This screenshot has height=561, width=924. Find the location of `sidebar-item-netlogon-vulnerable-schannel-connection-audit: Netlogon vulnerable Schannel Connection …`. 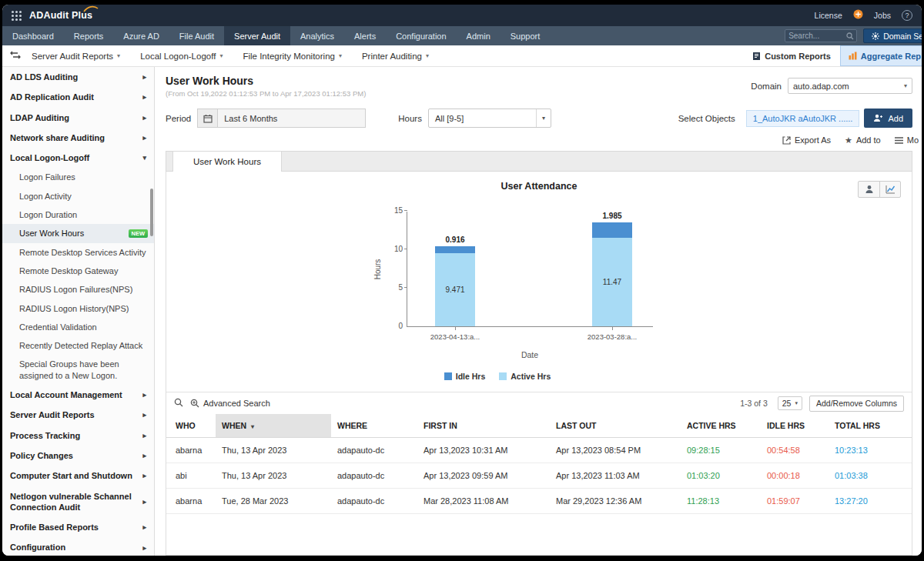

sidebar-item-netlogon-vulnerable-schannel-connection-audit: Netlogon vulnerable Schannel Connection … is located at coordinates (79, 502).